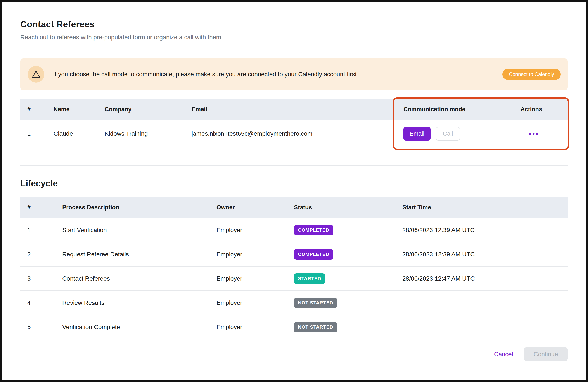 This screenshot has height=382, width=588. What do you see at coordinates (310, 279) in the screenshot?
I see `status-badge: STARTED` at bounding box center [310, 279].